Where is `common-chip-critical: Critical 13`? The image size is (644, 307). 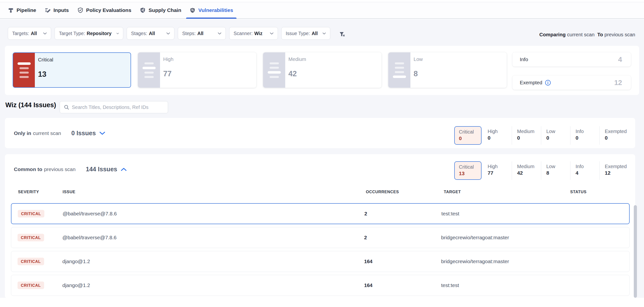 common-chip-critical: Critical 13 is located at coordinates (468, 170).